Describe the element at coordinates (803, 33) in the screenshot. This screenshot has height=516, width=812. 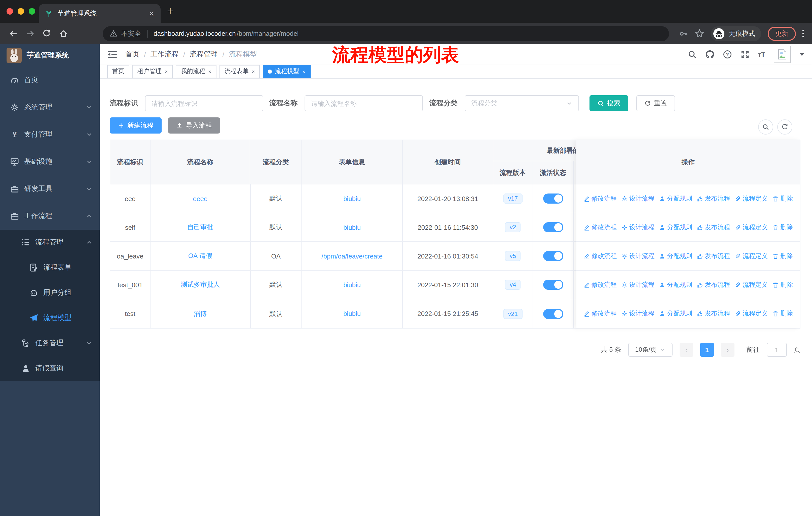
I see `browser-menu-icon` at that location.